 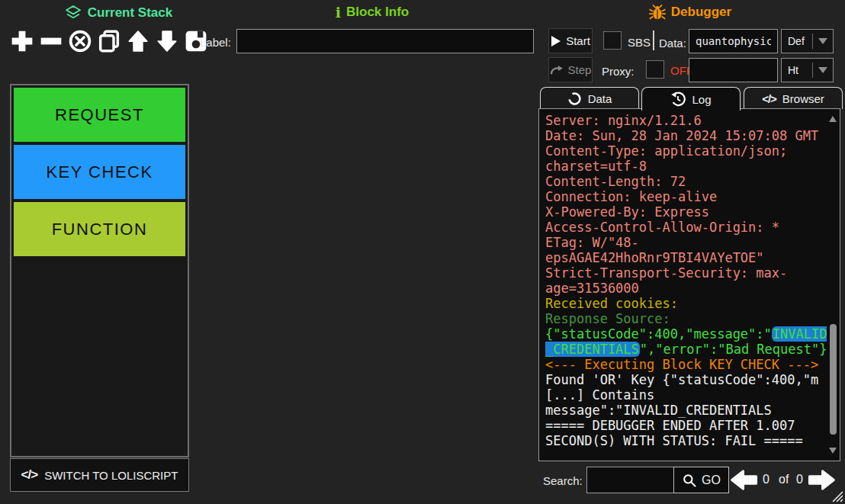 What do you see at coordinates (793, 98) in the screenshot?
I see `tab-browser: </> Browser` at bounding box center [793, 98].